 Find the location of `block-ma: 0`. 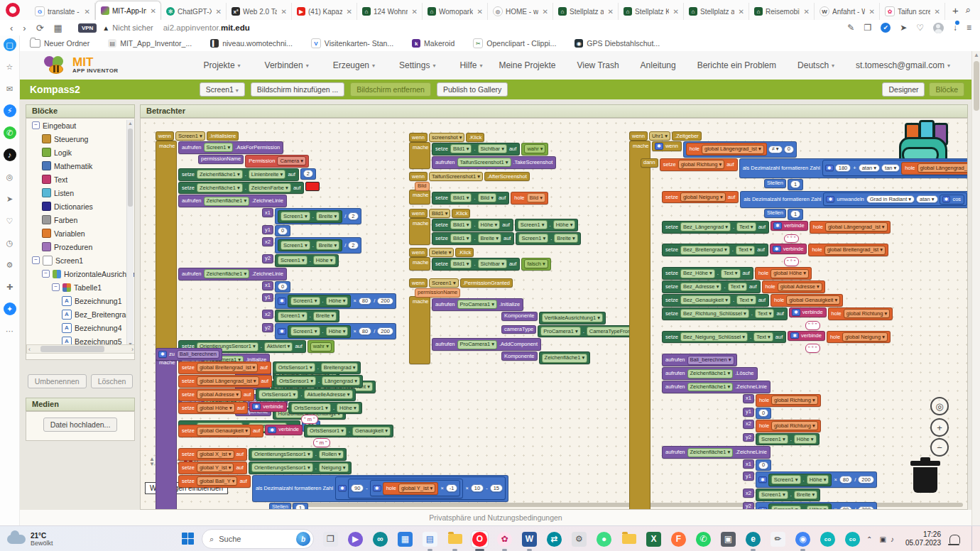

block-ma: 0 is located at coordinates (283, 231).